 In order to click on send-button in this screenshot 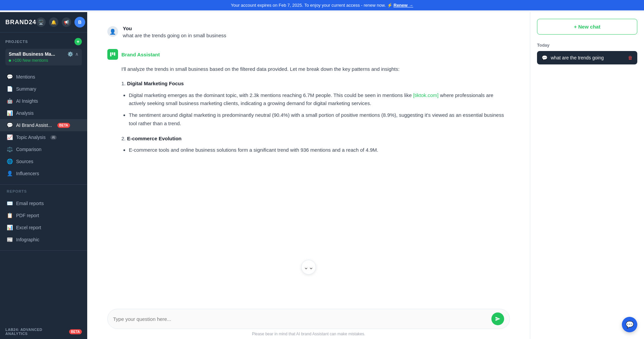, I will do `click(498, 319)`.